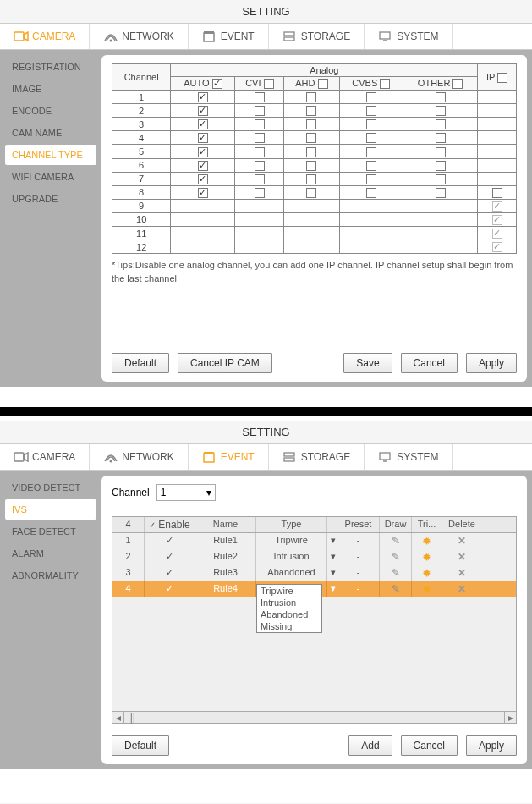  I want to click on sidebar-item-registration: REGISTRATION, so click(51, 67).